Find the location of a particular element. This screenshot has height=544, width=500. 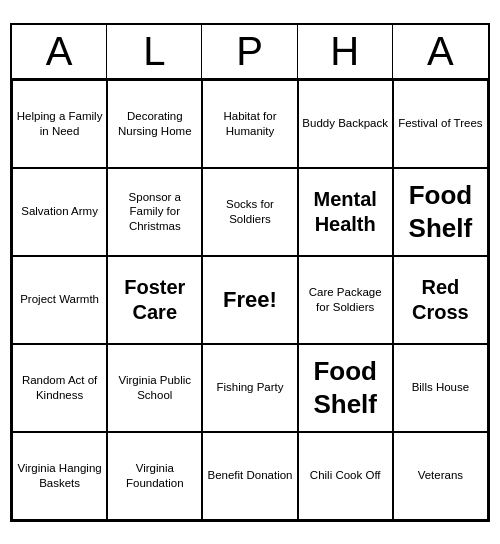

bingo-cell-12: Free! is located at coordinates (250, 300).